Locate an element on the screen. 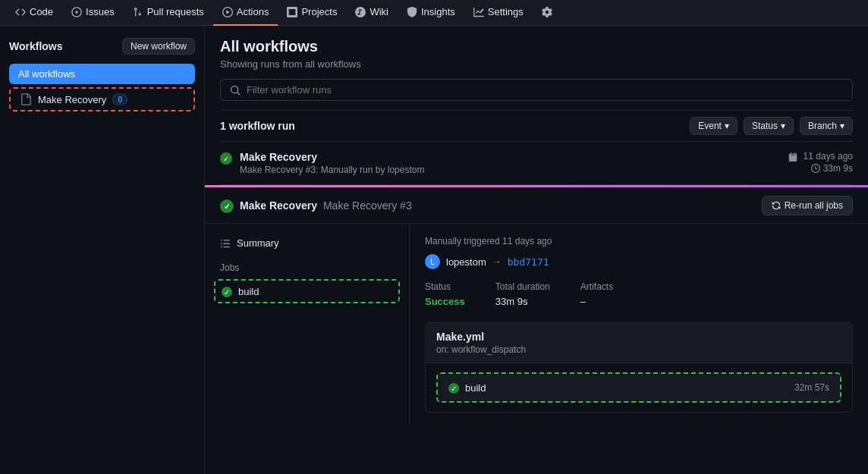  build-card-name: build is located at coordinates (475, 388).